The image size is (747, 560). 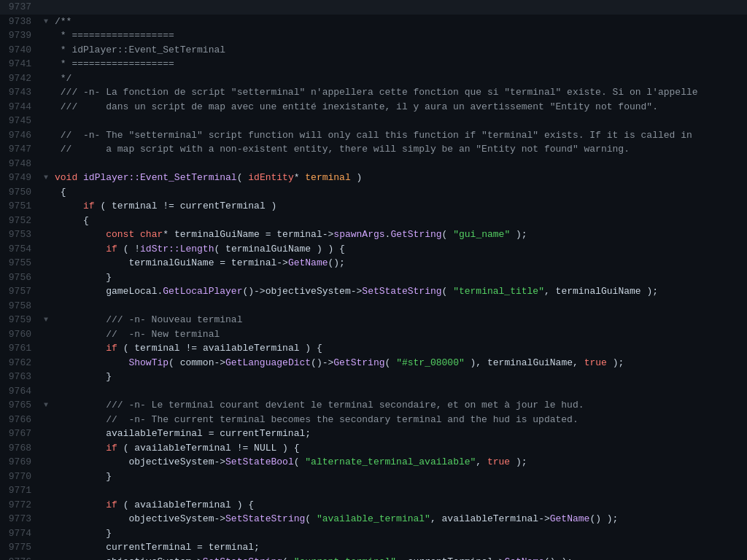 I want to click on code-line-9764: 9764, so click(x=374, y=392).